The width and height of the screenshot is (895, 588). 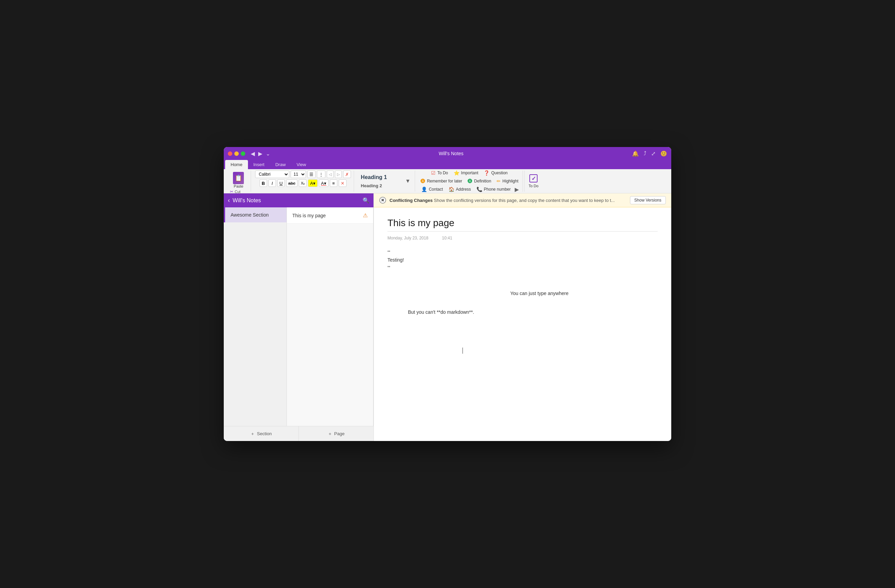 I want to click on tab-insert: Insert, so click(x=259, y=165).